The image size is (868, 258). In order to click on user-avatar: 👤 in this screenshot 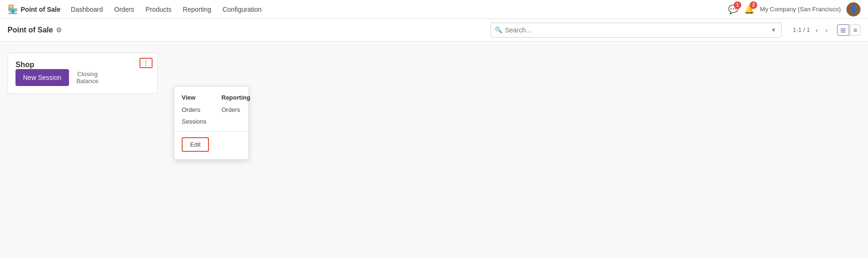, I will do `click(853, 9)`.